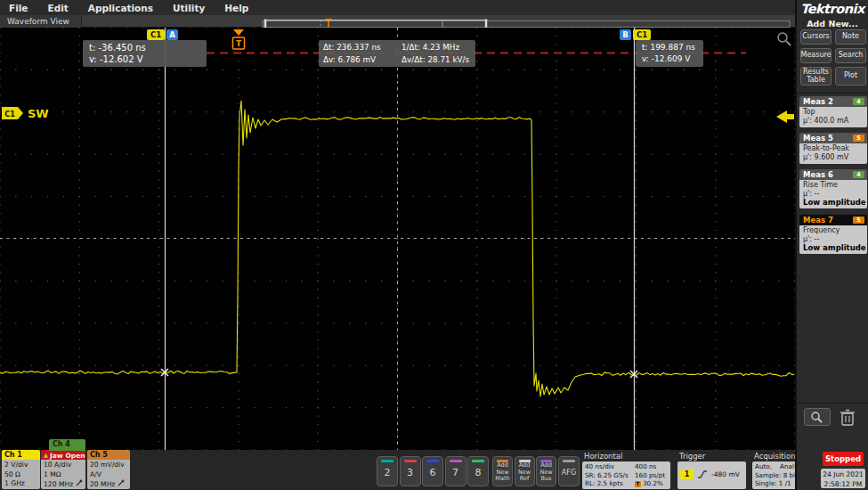 This screenshot has height=490, width=868. I want to click on channel-4-tab: Ch 4, so click(68, 445).